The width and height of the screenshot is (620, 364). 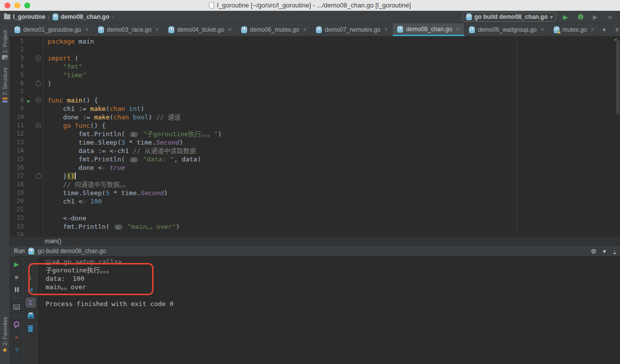 I want to click on param-hint-badge: a:, so click(x=118, y=227).